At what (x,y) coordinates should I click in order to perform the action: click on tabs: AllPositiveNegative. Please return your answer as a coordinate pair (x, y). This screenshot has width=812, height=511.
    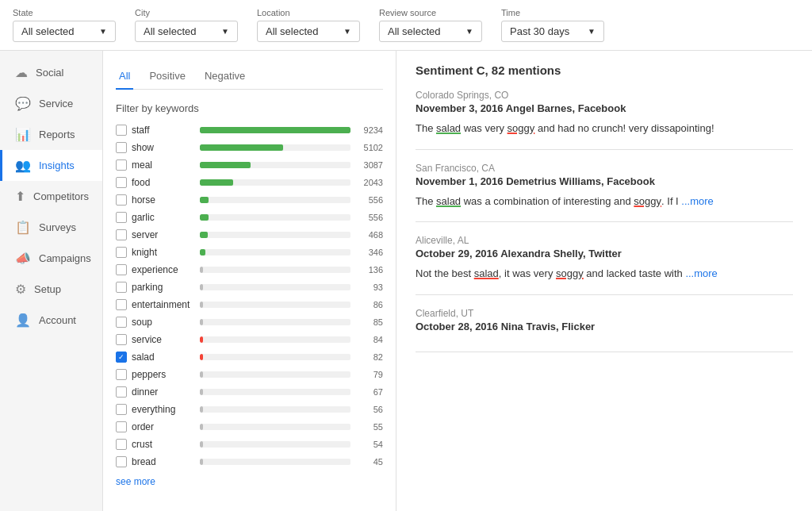
    Looking at the image, I should click on (249, 76).